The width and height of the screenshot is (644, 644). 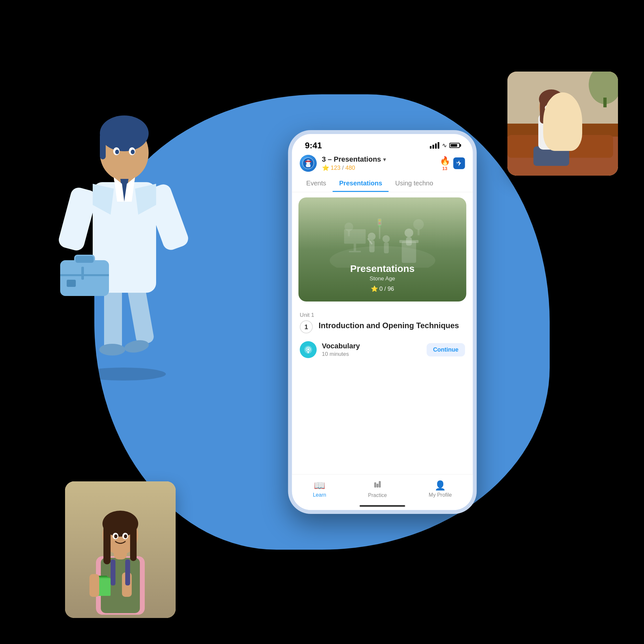 What do you see at coordinates (563, 124) in the screenshot?
I see `photo-couch-background` at bounding box center [563, 124].